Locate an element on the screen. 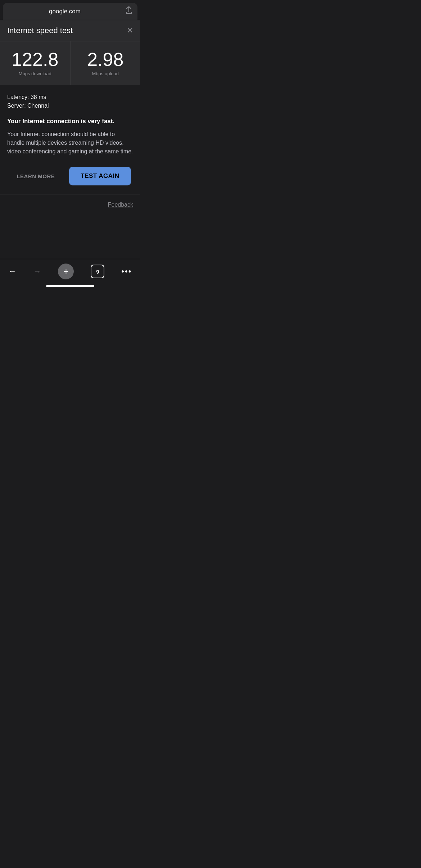  forward-button: → is located at coordinates (37, 271).